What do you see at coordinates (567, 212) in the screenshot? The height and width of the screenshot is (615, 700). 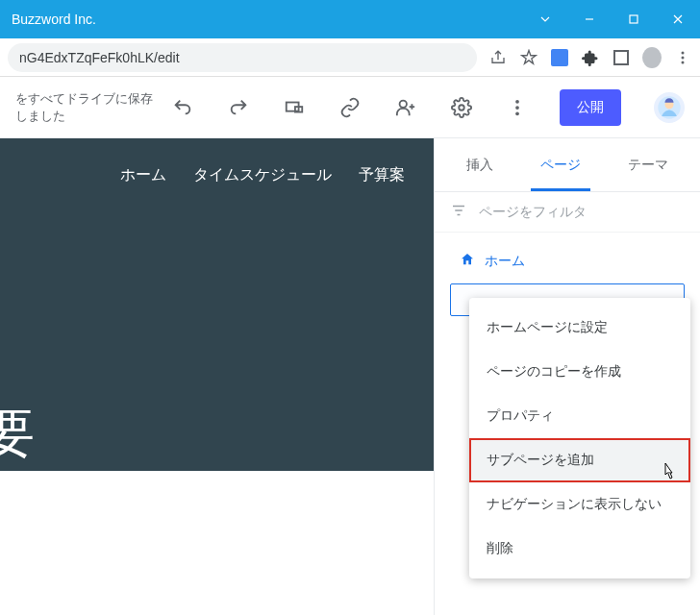 I see `page-filter: ページをフィルタ` at bounding box center [567, 212].